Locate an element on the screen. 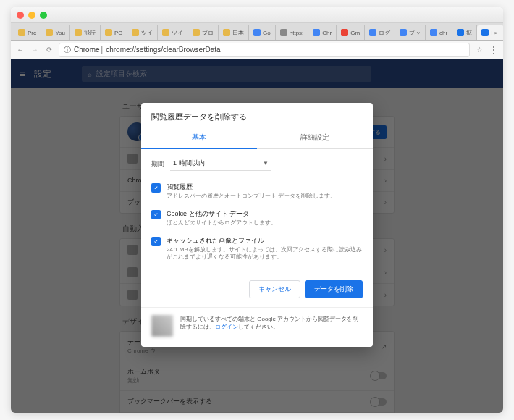 The image size is (514, 420). tab-label: https: is located at coordinates (297, 33).